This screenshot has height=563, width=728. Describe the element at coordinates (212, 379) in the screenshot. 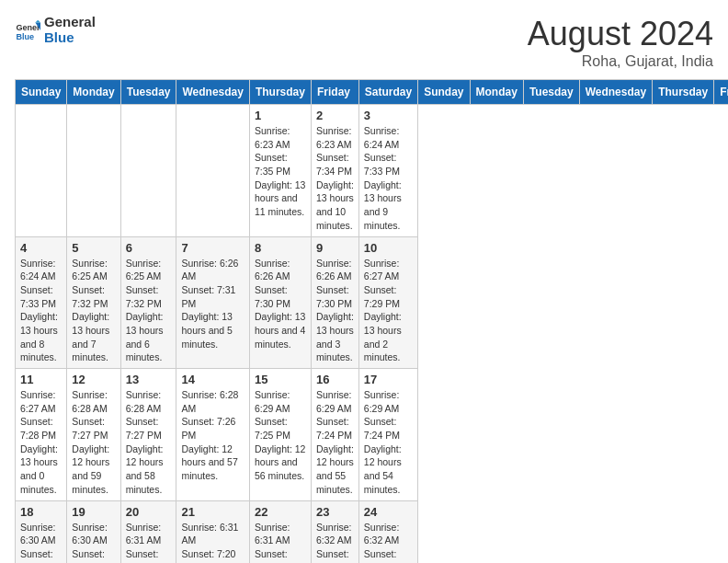

I see `day-number: 14` at that location.